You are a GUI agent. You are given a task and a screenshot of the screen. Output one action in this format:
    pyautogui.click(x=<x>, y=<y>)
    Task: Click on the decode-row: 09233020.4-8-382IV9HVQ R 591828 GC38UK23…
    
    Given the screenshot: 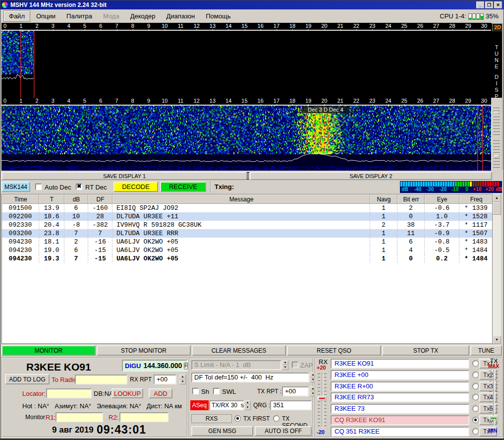 What is the action you would take?
    pyautogui.click(x=247, y=225)
    